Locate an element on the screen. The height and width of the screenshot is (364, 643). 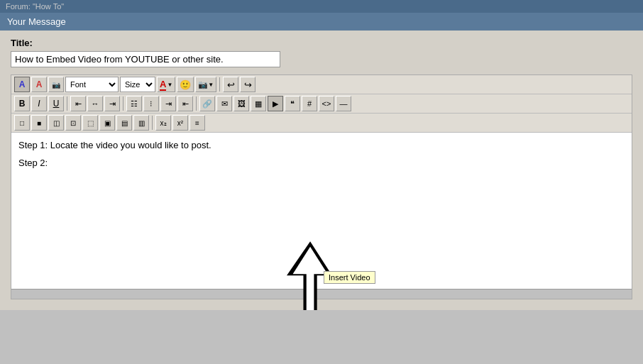
title-input is located at coordinates (145, 60).